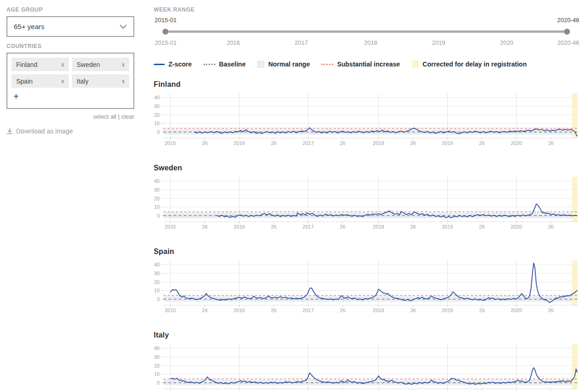  Describe the element at coordinates (70, 27) in the screenshot. I see `age-group-select: 65+ years` at that location.